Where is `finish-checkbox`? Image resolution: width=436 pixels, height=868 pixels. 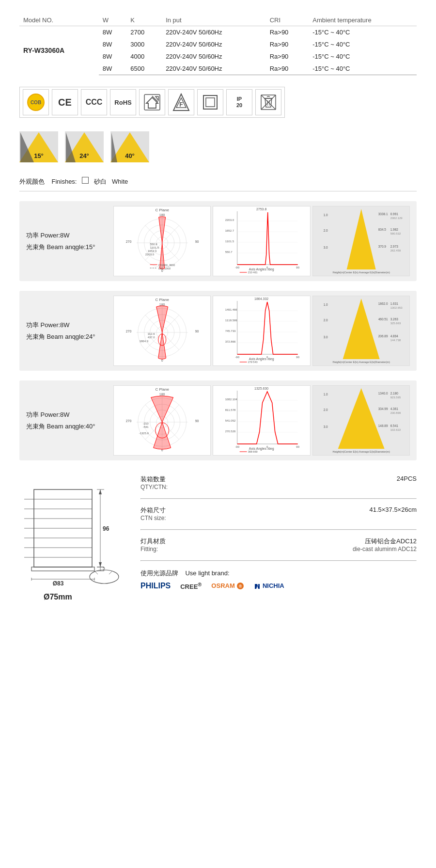
finish-checkbox is located at coordinates (85, 180).